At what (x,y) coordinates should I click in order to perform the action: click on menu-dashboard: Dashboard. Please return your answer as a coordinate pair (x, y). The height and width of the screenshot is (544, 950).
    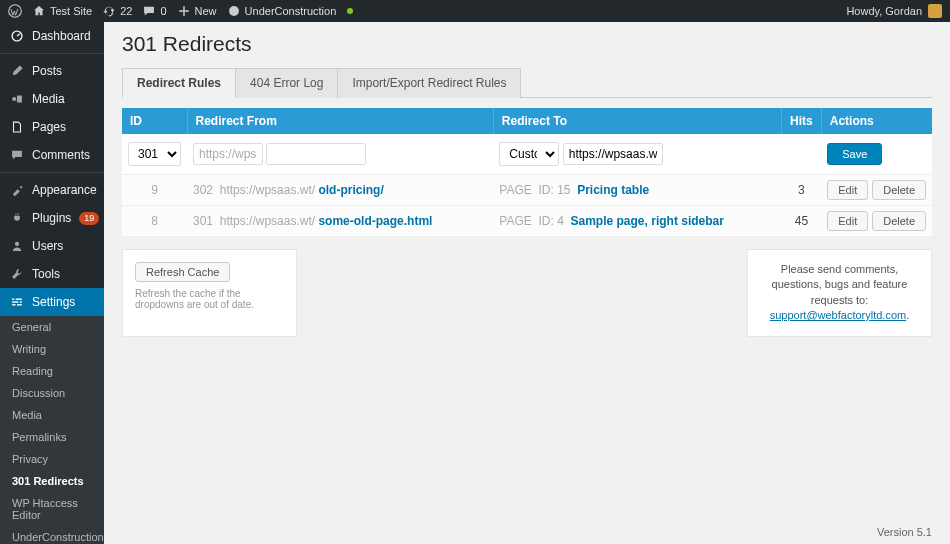
    Looking at the image, I should click on (52, 36).